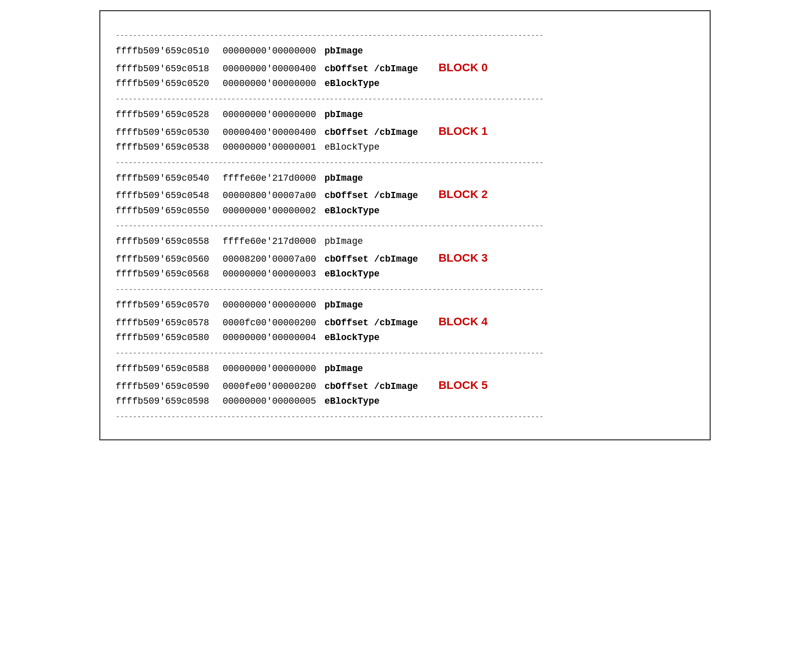 Image resolution: width=810 pixels, height=672 pixels. What do you see at coordinates (274, 260) in the screenshot?
I see `value-3-1: 00008200'00007a00` at bounding box center [274, 260].